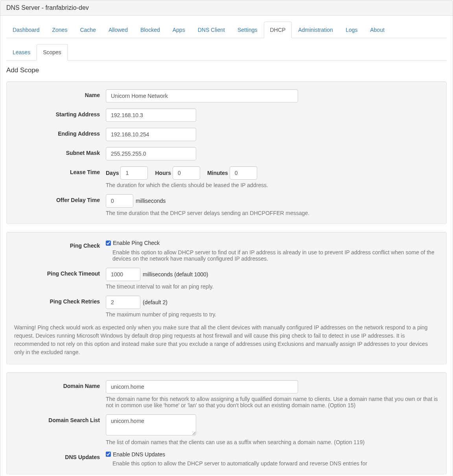 The width and height of the screenshot is (453, 476). What do you see at coordinates (21, 52) in the screenshot?
I see `subtab-leases: Leases` at bounding box center [21, 52].